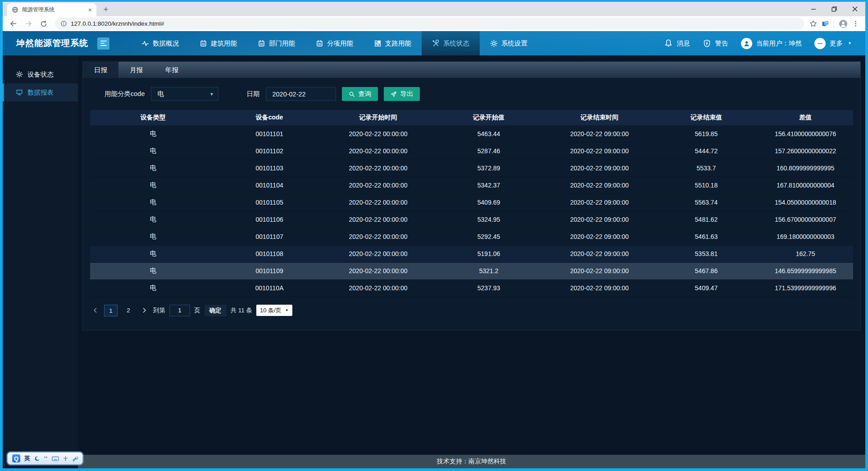 This screenshot has width=868, height=471. What do you see at coordinates (706, 254) in the screenshot?
I see `table-cell: 5353.81` at bounding box center [706, 254].